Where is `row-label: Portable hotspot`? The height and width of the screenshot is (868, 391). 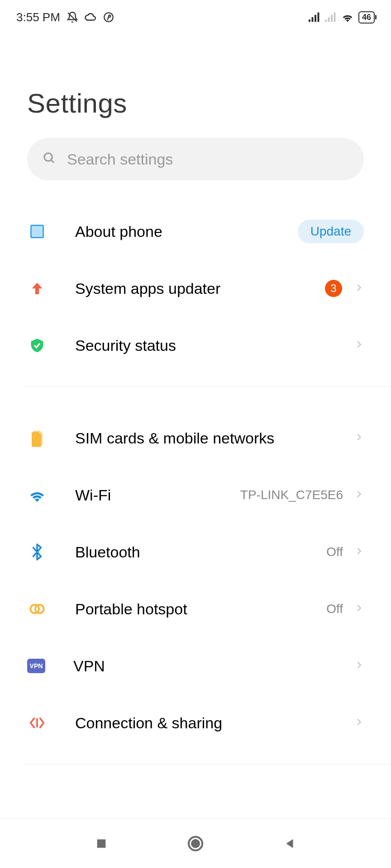
row-label: Portable hotspot is located at coordinates (201, 609).